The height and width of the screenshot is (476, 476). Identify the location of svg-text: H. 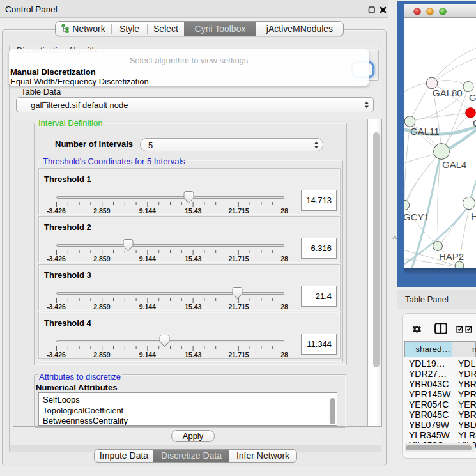
(473, 216).